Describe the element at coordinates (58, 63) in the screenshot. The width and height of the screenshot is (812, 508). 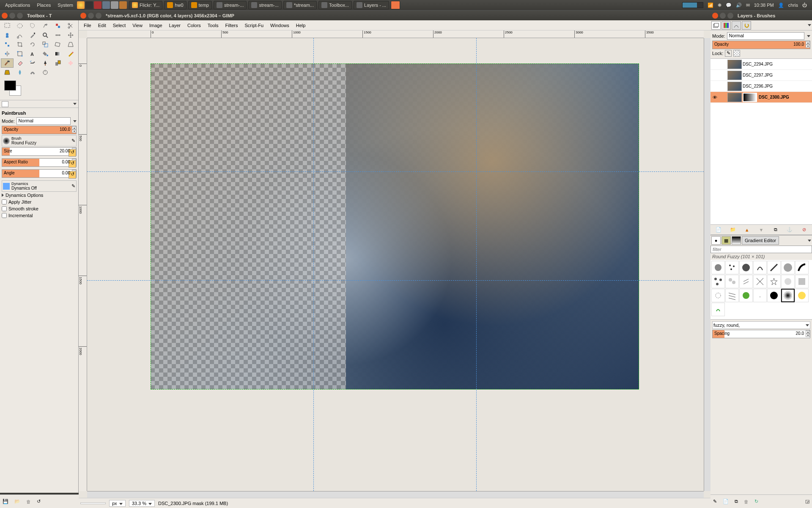
I see `clone-tool` at that location.